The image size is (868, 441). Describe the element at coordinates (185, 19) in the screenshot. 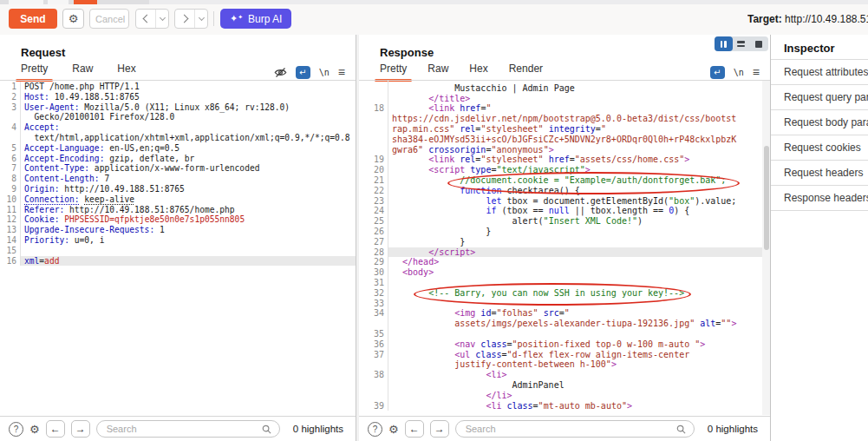

I see `next-request-button` at that location.